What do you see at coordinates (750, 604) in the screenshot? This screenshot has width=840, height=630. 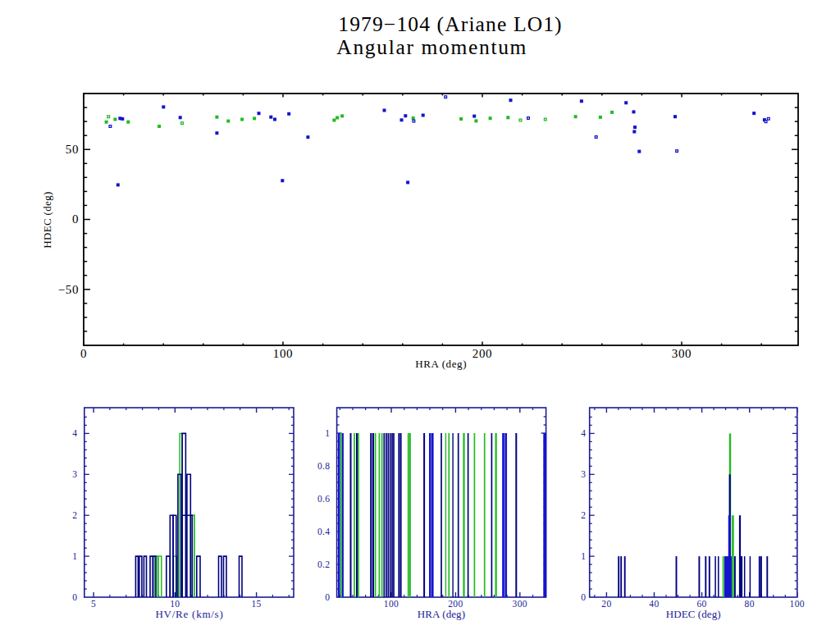 I see `svg-text: 80` at bounding box center [750, 604].